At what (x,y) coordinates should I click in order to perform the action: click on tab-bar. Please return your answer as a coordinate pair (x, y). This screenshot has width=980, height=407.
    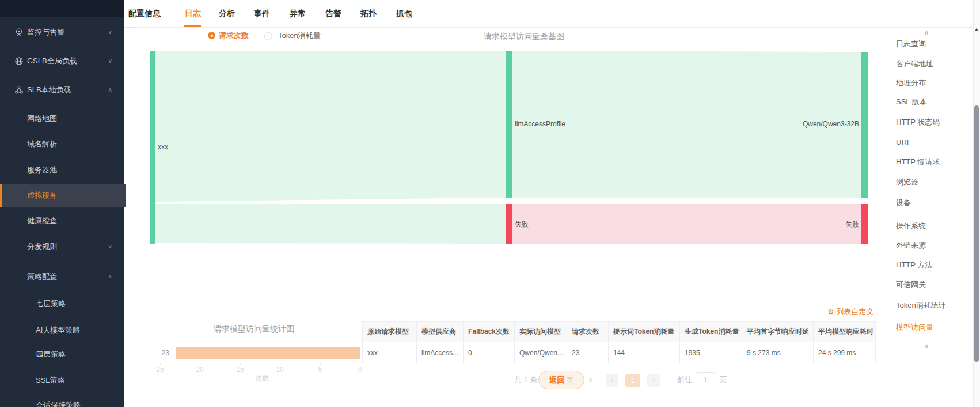
    Looking at the image, I should click on (552, 14).